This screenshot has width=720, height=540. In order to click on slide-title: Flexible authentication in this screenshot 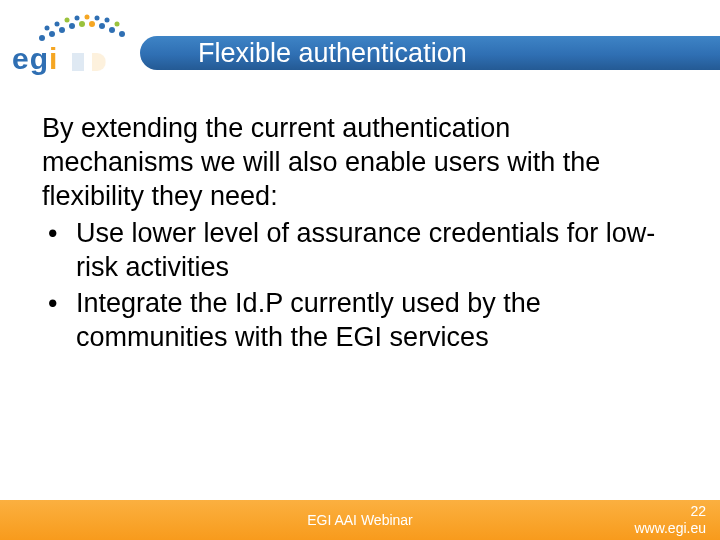, I will do `click(430, 53)`.